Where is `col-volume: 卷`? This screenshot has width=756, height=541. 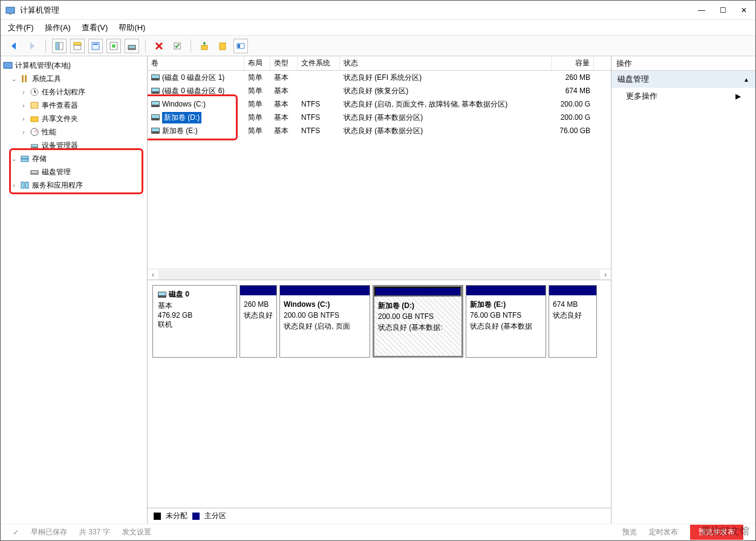
col-volume: 卷 is located at coordinates (196, 63).